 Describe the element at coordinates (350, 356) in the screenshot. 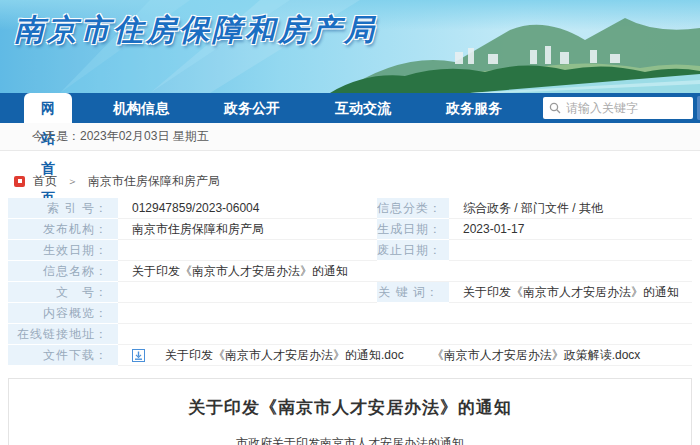

I see `table-row: 文件下载： 关于印发《南京市人才安居办法》的通知.doc《南京市人才安居办法》政…` at that location.